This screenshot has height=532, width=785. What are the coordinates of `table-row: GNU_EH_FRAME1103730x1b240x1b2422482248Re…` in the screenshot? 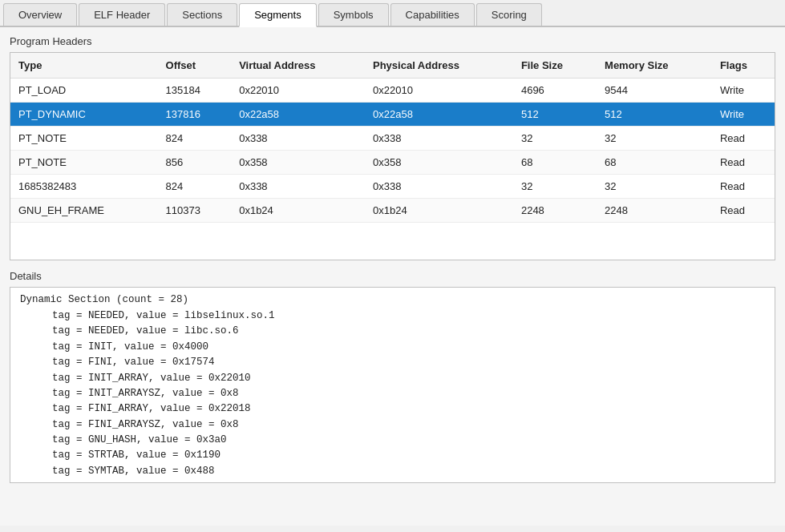 It's located at (393, 211).